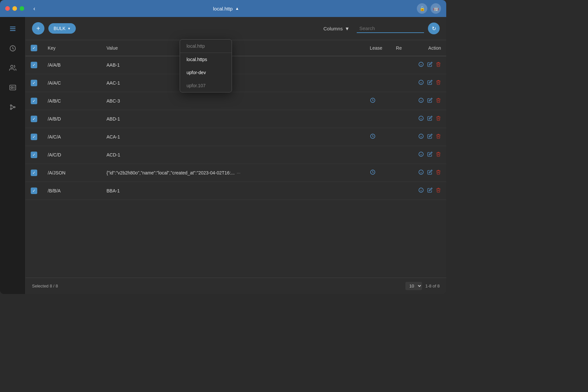 This screenshot has height=392, width=588. Describe the element at coordinates (422, 8) in the screenshot. I see `lock-icon: 🔒` at that location.